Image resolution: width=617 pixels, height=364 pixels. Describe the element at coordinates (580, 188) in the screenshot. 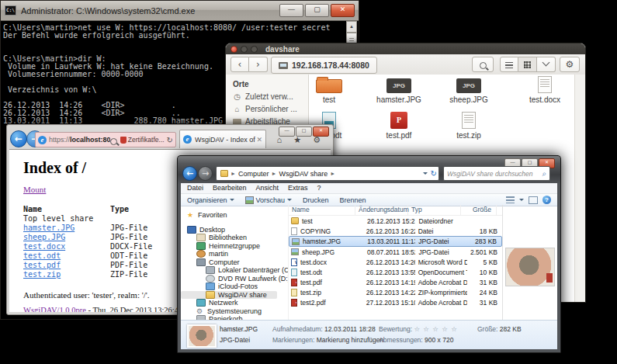

I see `scrollbar-gutter` at that location.